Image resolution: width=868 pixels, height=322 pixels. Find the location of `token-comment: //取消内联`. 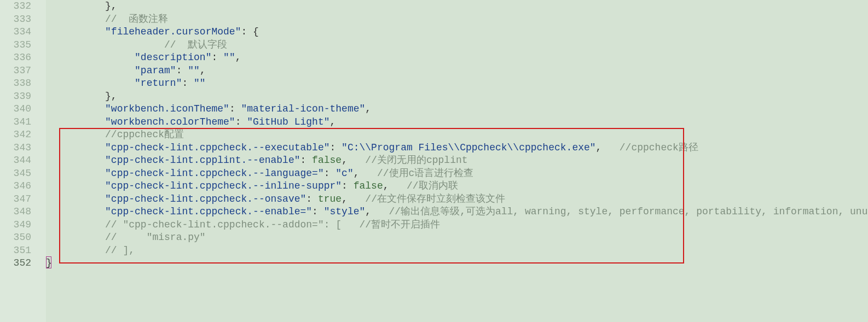

token-comment: //取消内联 is located at coordinates (432, 186).